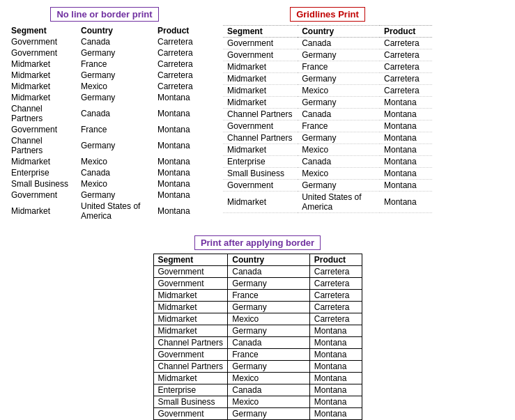  Describe the element at coordinates (105, 31) in the screenshot. I see `table-header-row: Segment Country Product` at that location.